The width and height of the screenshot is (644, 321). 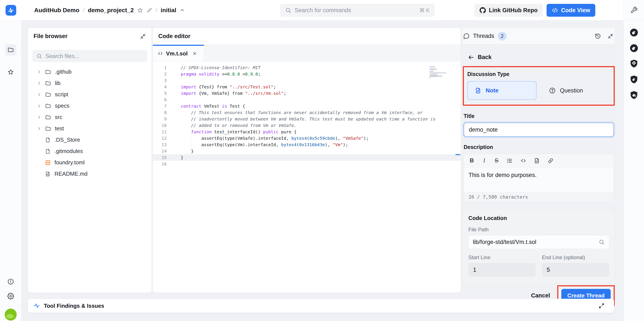 What do you see at coordinates (60, 128) in the screenshot?
I see `tree-item-label: test` at bounding box center [60, 128].